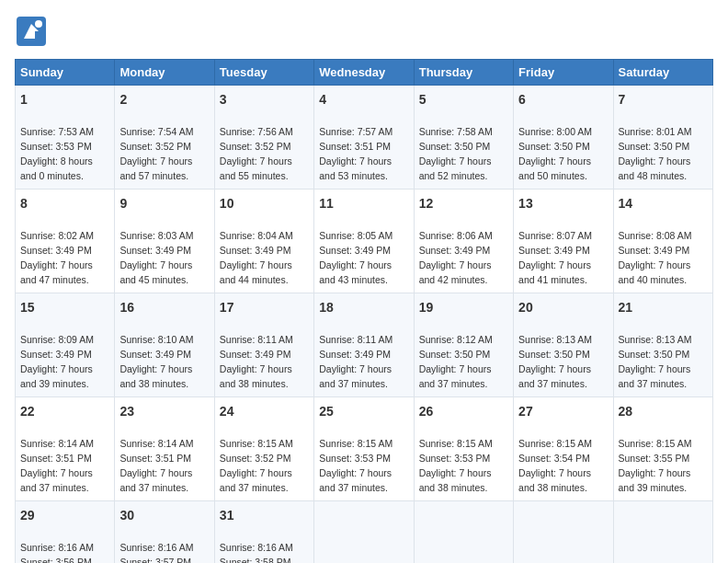 This screenshot has height=563, width=728. What do you see at coordinates (356, 132) in the screenshot?
I see `cell-line: Sunrise: 7:57 AM` at bounding box center [356, 132].